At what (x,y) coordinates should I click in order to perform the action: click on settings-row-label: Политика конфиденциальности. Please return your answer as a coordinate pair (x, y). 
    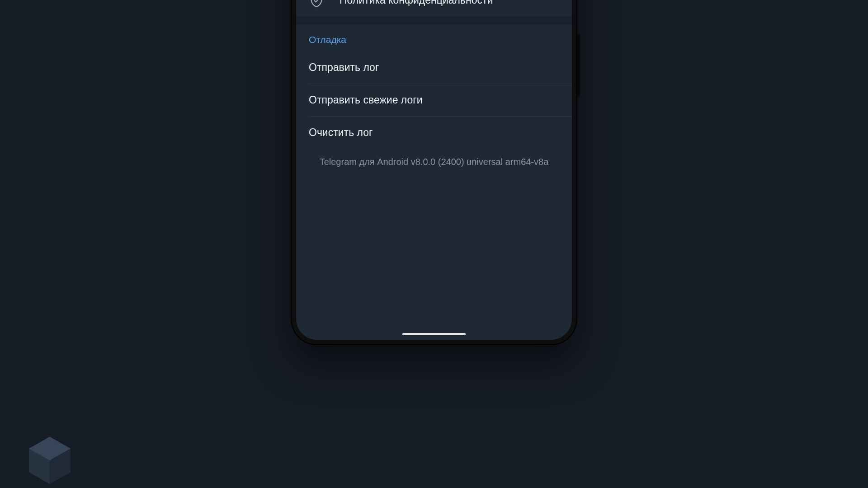
    Looking at the image, I should click on (449, 3).